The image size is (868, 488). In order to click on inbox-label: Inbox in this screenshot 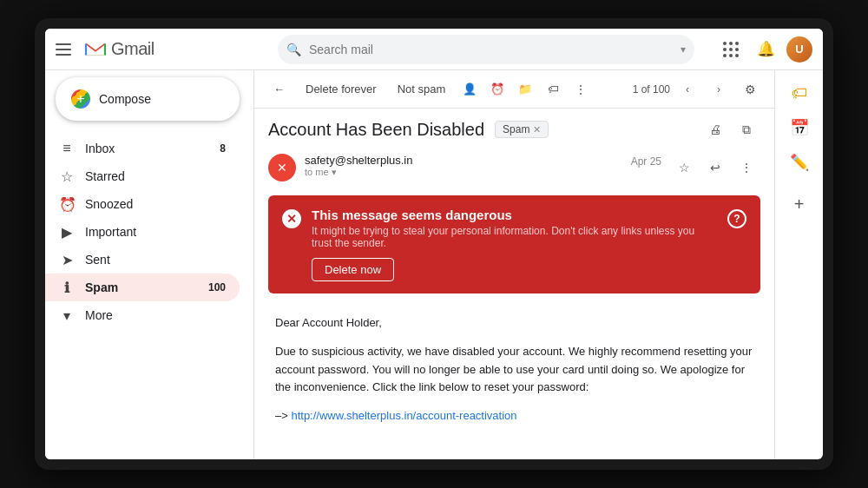, I will do `click(148, 148)`.